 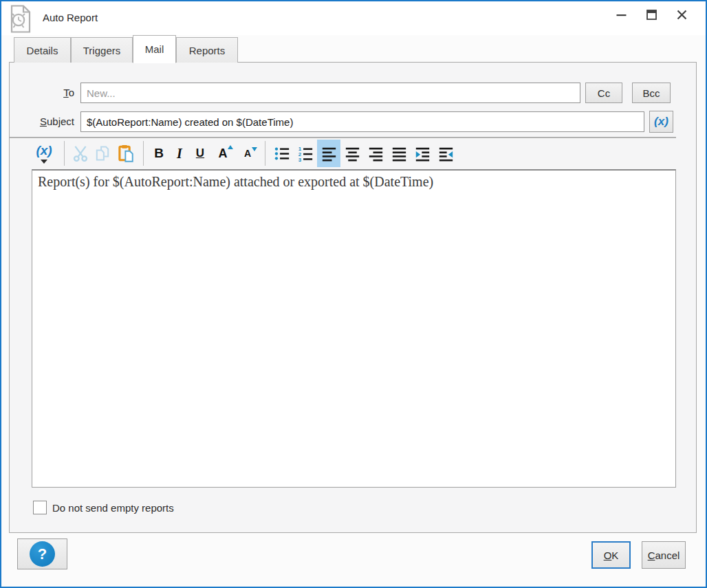 I want to click on help-button: ?, so click(x=43, y=554).